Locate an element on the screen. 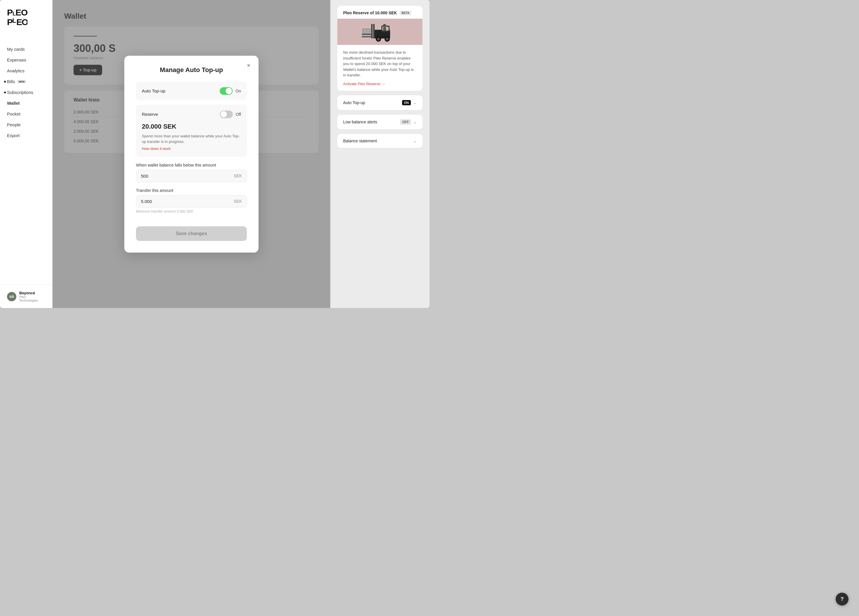 This screenshot has width=859, height=616. modal-close-button: × is located at coordinates (248, 66).